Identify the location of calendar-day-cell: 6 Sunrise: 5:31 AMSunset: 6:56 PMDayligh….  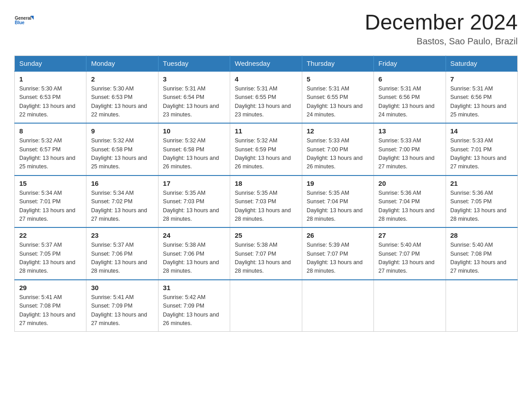
(410, 98).